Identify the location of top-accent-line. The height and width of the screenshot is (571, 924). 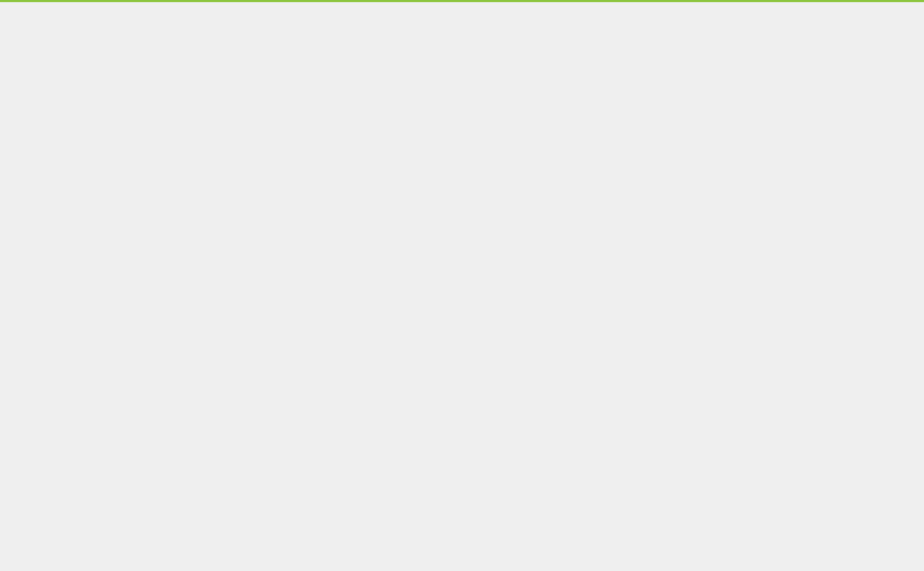
(462, 1).